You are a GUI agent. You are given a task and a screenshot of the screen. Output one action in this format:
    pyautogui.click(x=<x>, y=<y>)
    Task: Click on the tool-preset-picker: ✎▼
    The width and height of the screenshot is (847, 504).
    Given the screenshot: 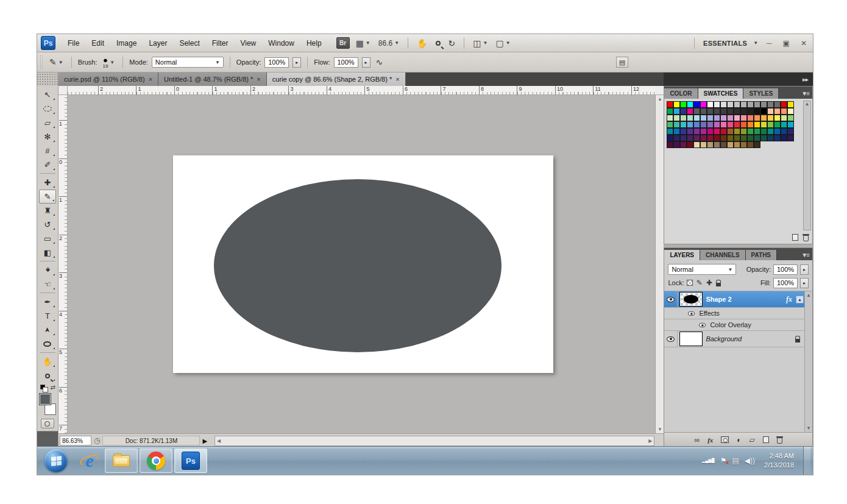 What is the action you would take?
    pyautogui.click(x=56, y=62)
    